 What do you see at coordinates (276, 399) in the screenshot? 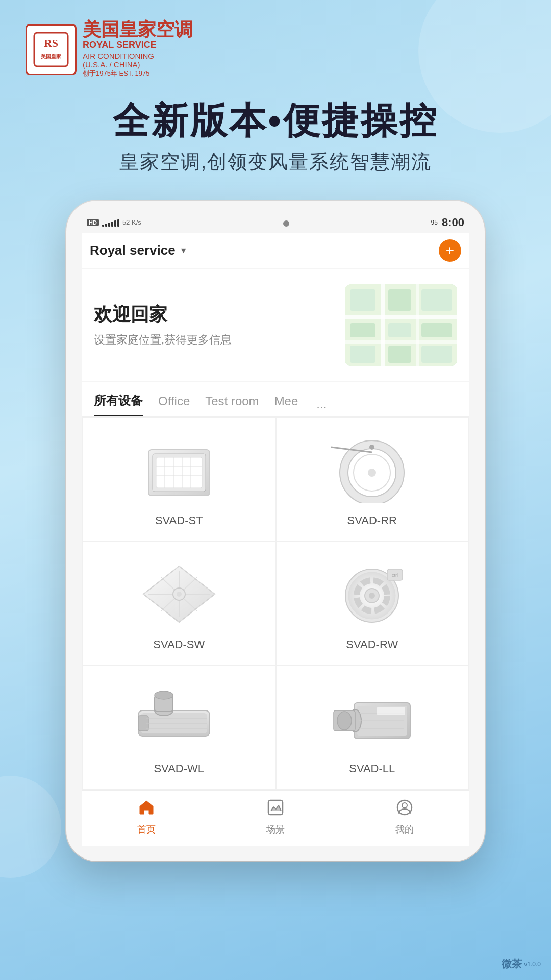
I see `room-tabs: 所有设备 Office Test room Mee ...` at bounding box center [276, 399].